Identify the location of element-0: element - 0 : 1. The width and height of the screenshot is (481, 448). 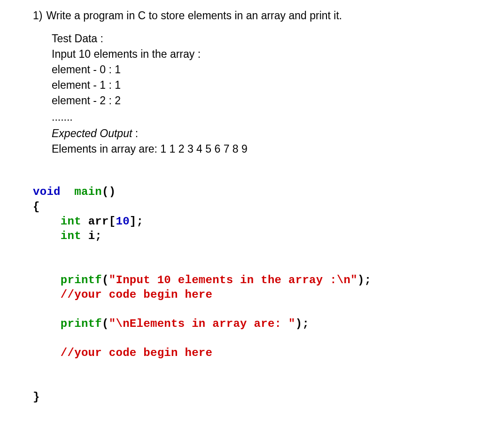
(257, 70).